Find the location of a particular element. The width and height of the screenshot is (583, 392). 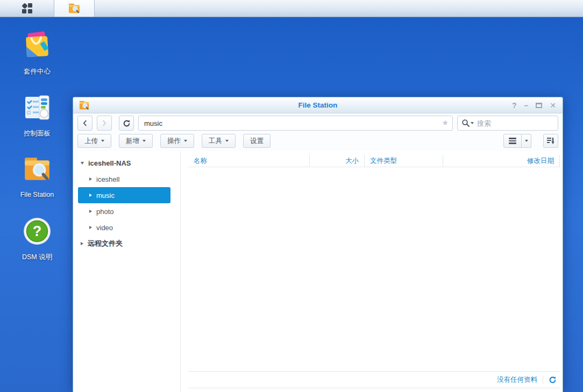

tree-root-label: iceshell-NAS is located at coordinates (110, 163).